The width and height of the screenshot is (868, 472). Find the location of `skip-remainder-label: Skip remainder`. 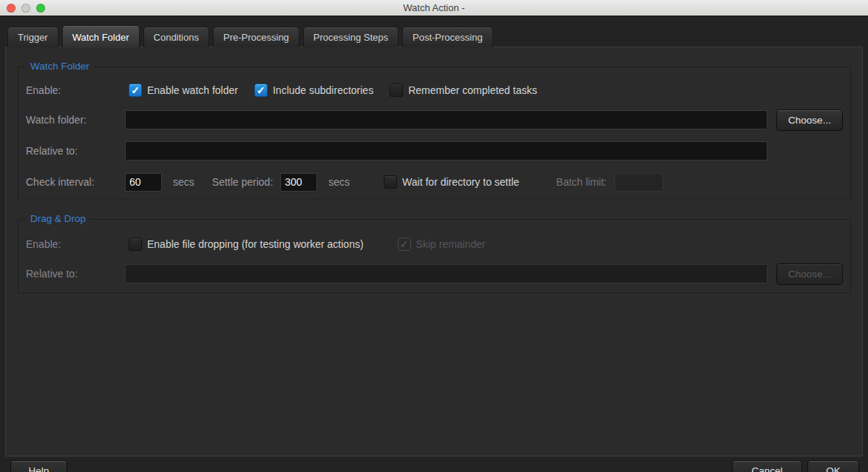

skip-remainder-label: Skip remainder is located at coordinates (451, 244).